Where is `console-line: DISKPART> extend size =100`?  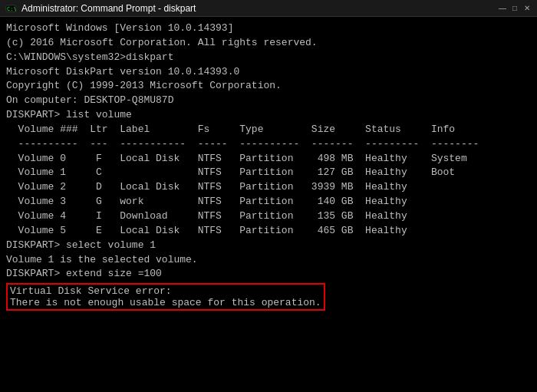
console-line: DISKPART> extend size =100 is located at coordinates (268, 275).